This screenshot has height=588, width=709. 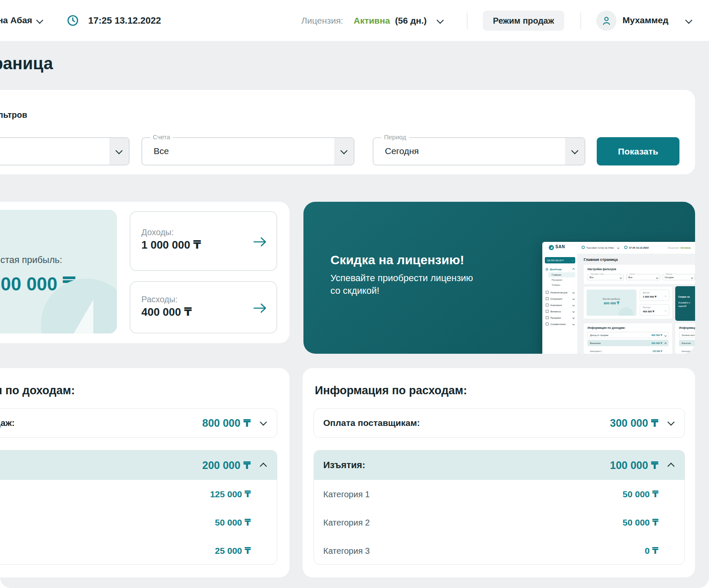 What do you see at coordinates (685, 303) in the screenshot?
I see `preview-promo-banner: Скидка на Успевайте п скдикой!` at bounding box center [685, 303].